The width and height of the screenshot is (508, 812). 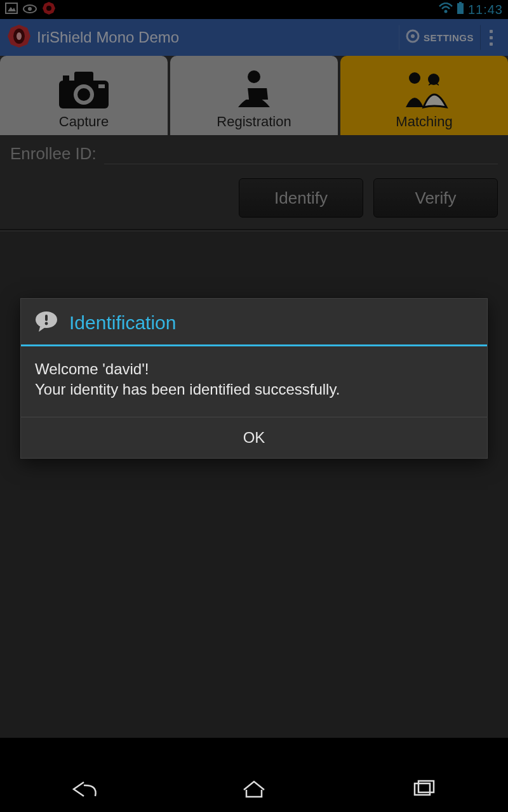 I want to click on dialog-message: Welcome 'david'! Your identity has been …, so click(x=254, y=382).